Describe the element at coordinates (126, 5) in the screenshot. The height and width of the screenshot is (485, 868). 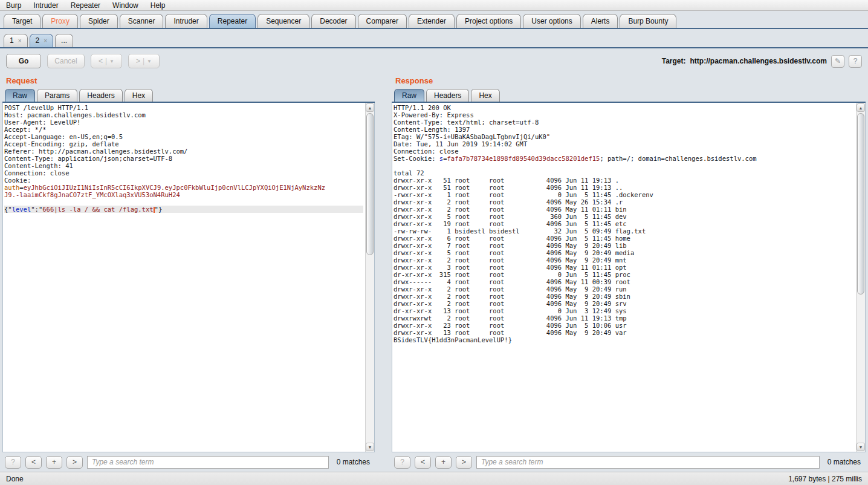
I see `menu-window: Window` at that location.